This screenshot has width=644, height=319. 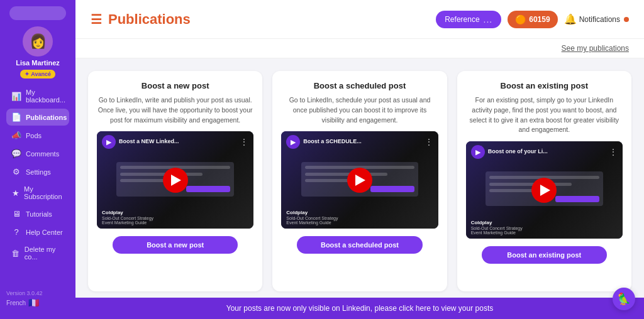 I want to click on card-desc-boost-scheduled: Go to LinkedIn, schedule your post as us…, so click(x=360, y=111).